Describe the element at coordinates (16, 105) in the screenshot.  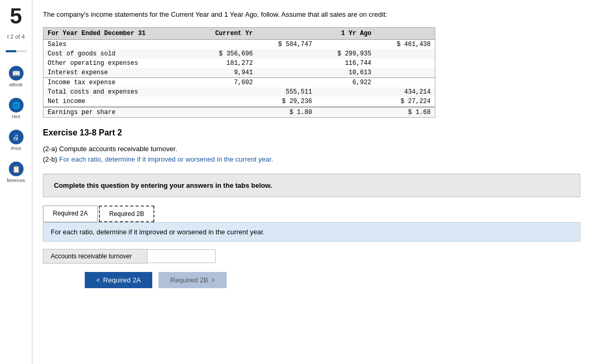
I see `hint-icon: 🌐` at that location.